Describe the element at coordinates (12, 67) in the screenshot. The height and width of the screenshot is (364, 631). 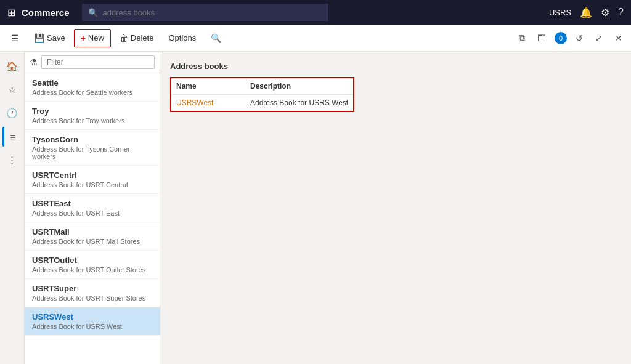
I see `nav-home-icon: 🏠` at that location.